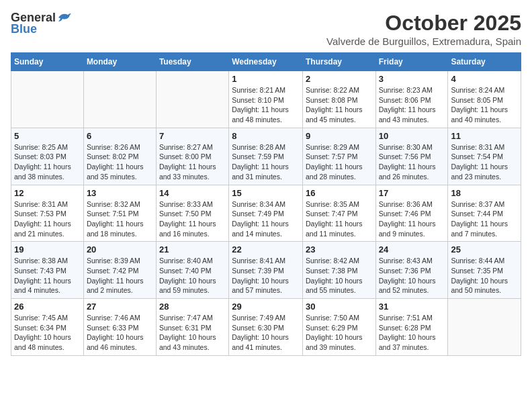  Describe the element at coordinates (192, 193) in the screenshot. I see `day-number: 14` at that location.